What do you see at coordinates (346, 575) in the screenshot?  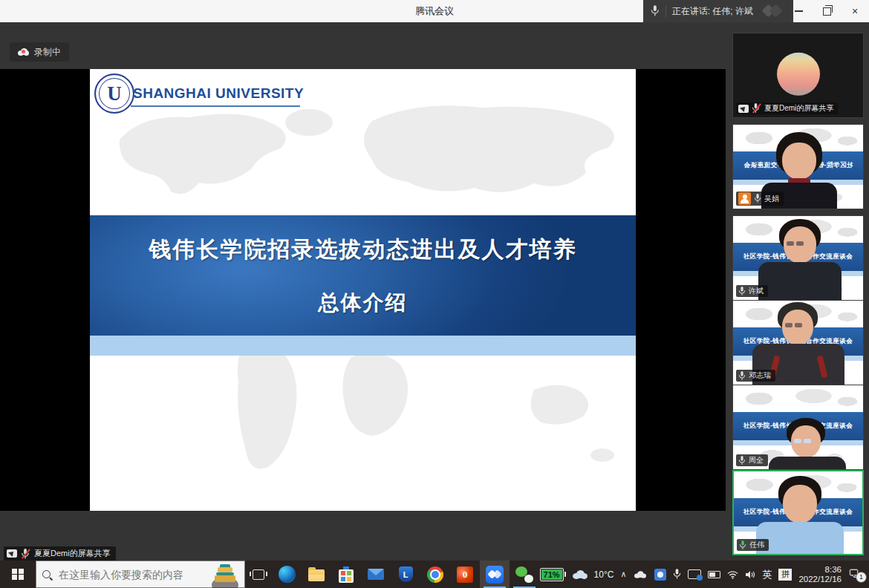 I see `taskbar-app-store` at bounding box center [346, 575].